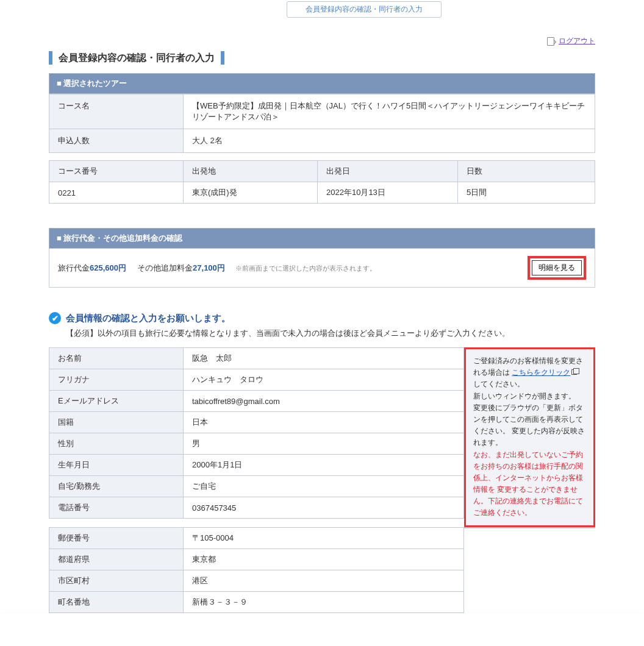 The width and height of the screenshot is (644, 646). Describe the element at coordinates (116, 423) in the screenshot. I see `member-nat-label: 国籍` at that location.